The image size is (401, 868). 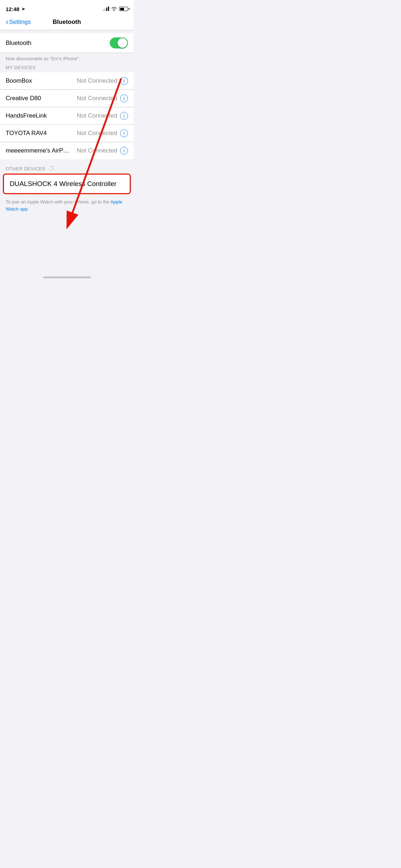 I want to click on bluetooth-label: Bluetooth, so click(x=19, y=43).